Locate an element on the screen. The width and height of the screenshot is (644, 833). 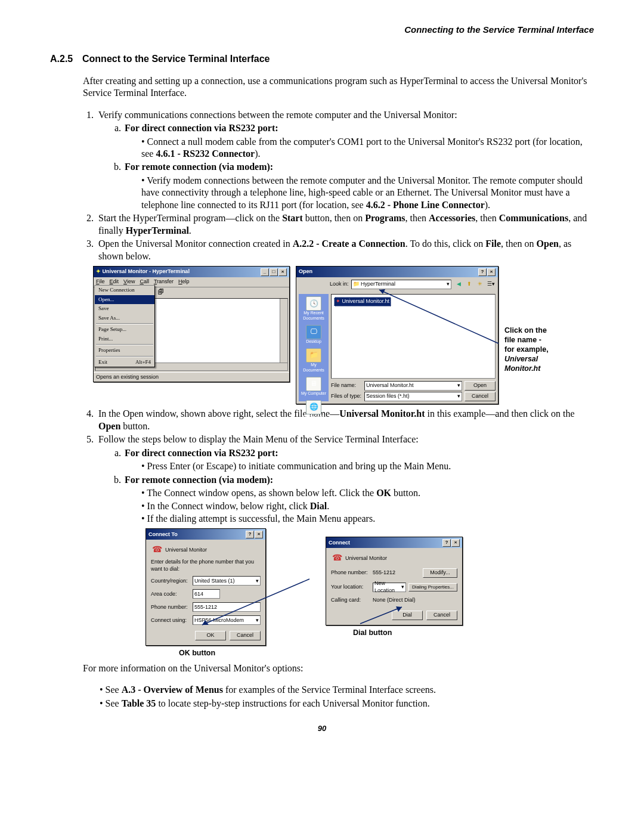
network-icon: 🌐 is located at coordinates (314, 407).